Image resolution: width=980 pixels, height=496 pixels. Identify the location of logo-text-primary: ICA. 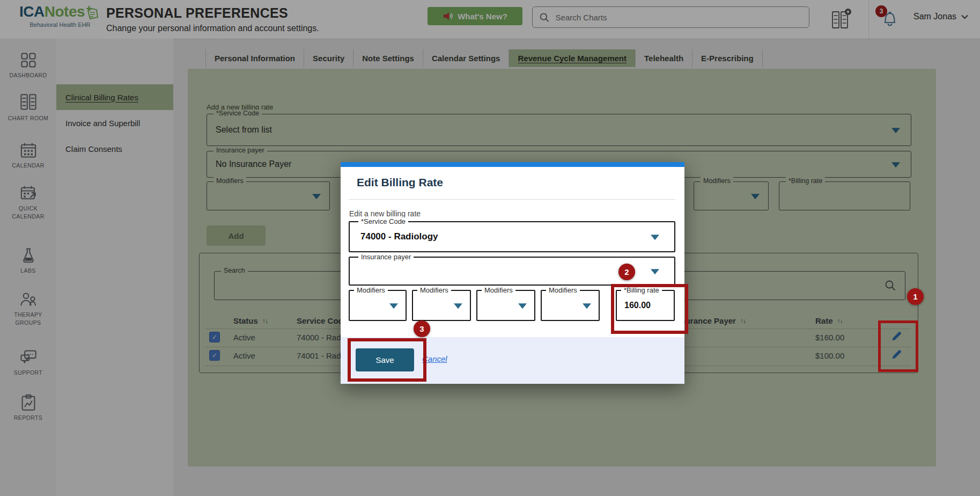
(32, 12).